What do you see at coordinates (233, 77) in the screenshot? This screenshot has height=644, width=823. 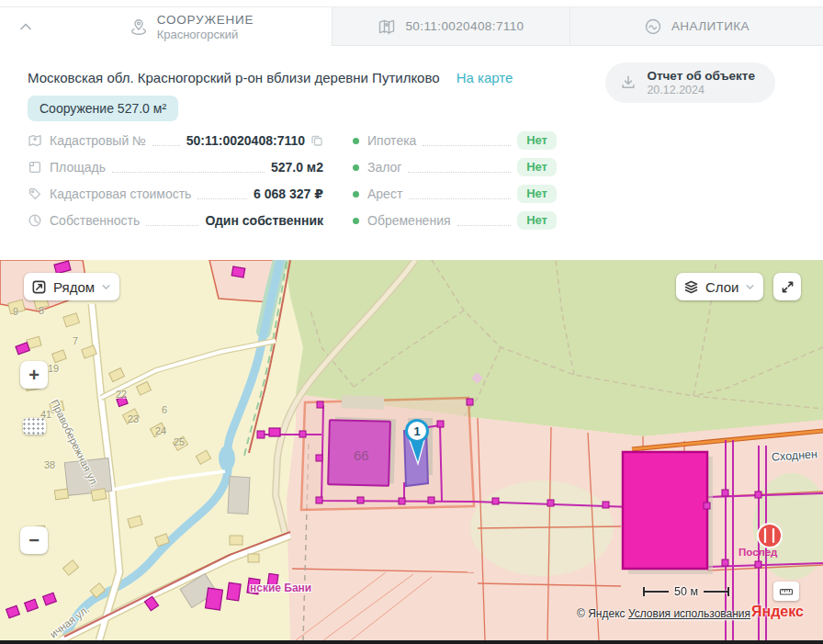 I see `address-text: Московская обл. Красногорский р-он вблиз…` at bounding box center [233, 77].